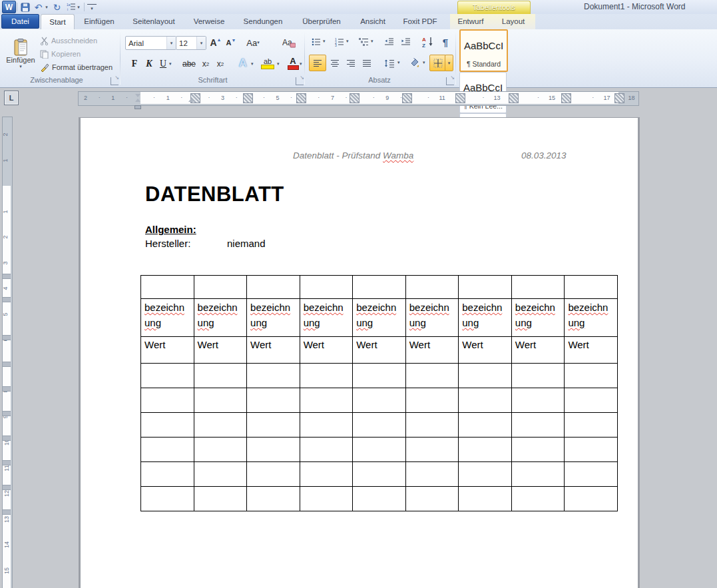  What do you see at coordinates (115, 81) in the screenshot?
I see `clipboard-dialog-launcher` at bounding box center [115, 81].